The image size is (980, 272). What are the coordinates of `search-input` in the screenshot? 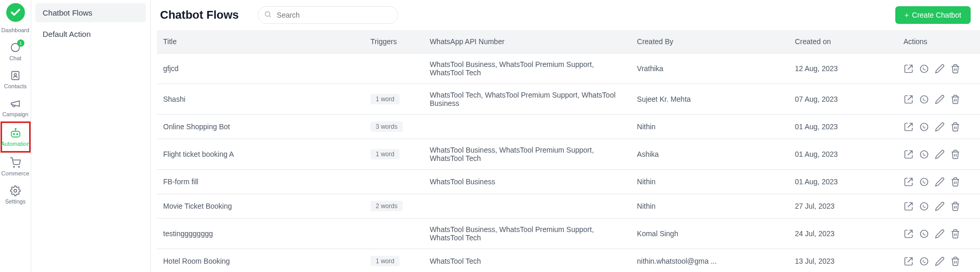 It's located at (328, 15).